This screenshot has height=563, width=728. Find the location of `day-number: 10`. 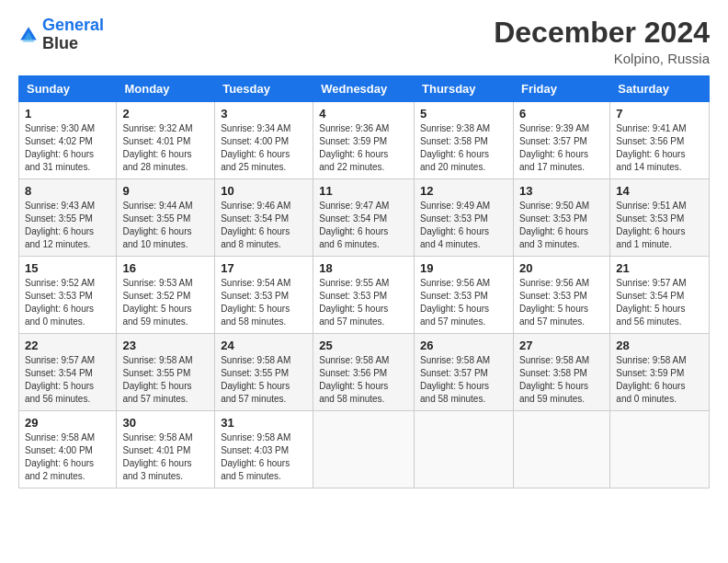

day-number: 10 is located at coordinates (264, 191).